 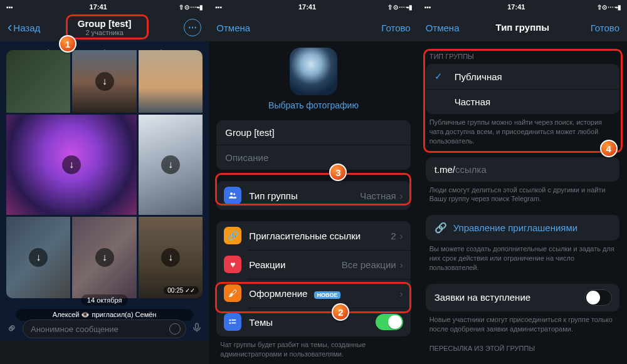 What do you see at coordinates (314, 105) in the screenshot?
I see `choose-photo-link: Выбрать фотографию` at bounding box center [314, 105].